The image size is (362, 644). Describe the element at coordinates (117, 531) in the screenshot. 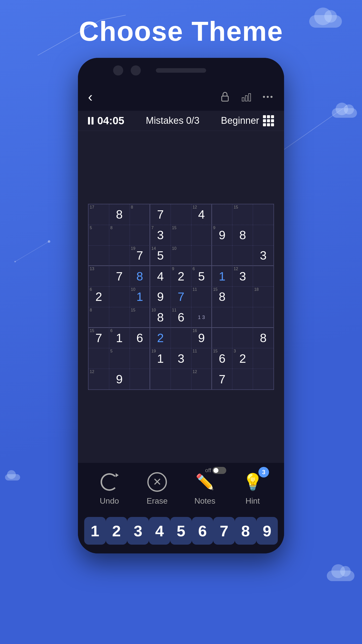

I see `numpad-button-2: 2` at that location.